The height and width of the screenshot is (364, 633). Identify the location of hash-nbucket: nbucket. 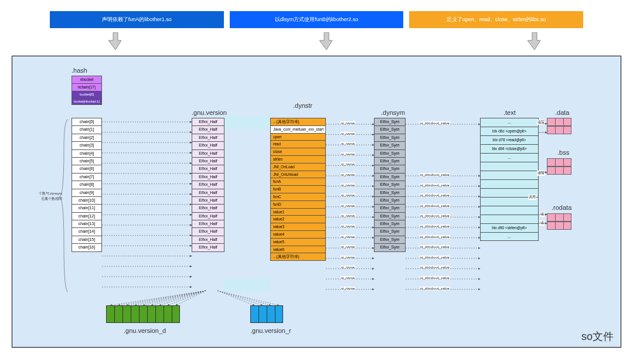
(87, 80).